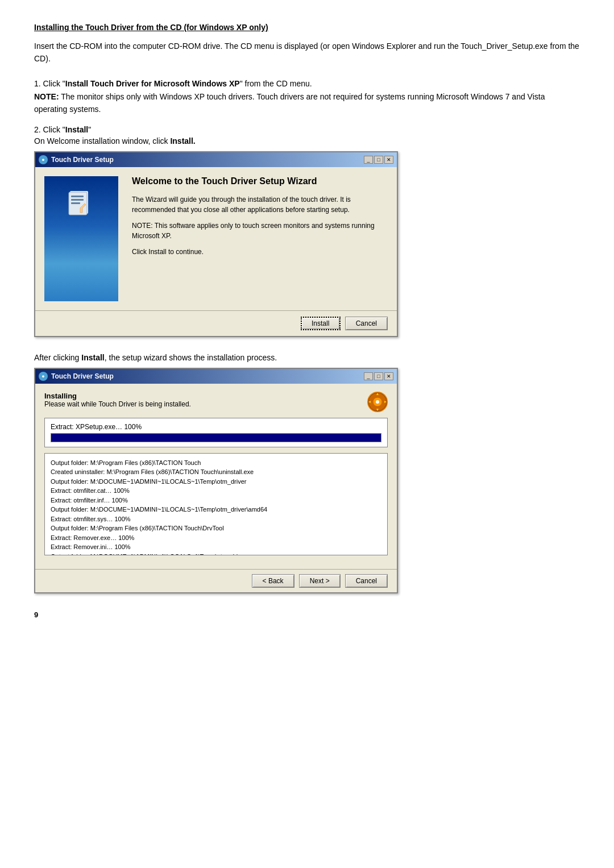  I want to click on progress-bar, so click(216, 438).